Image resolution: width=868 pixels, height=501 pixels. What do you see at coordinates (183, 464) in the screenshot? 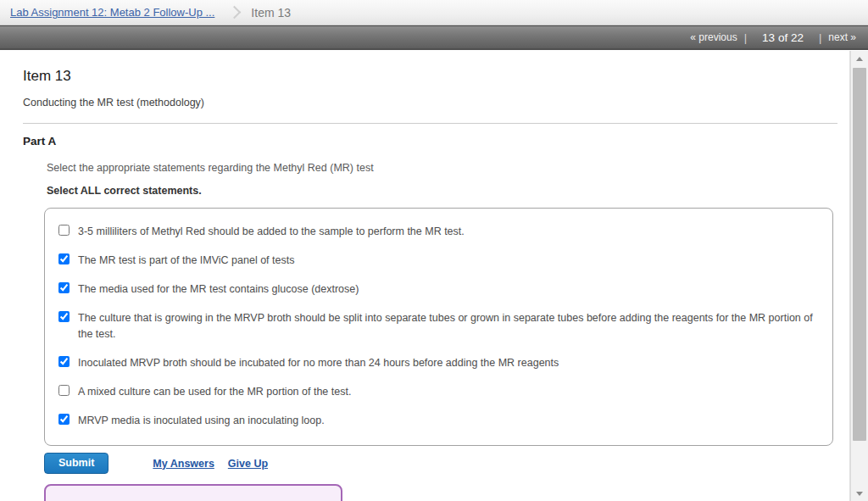
I see `my-answers-link: My Answers` at bounding box center [183, 464].